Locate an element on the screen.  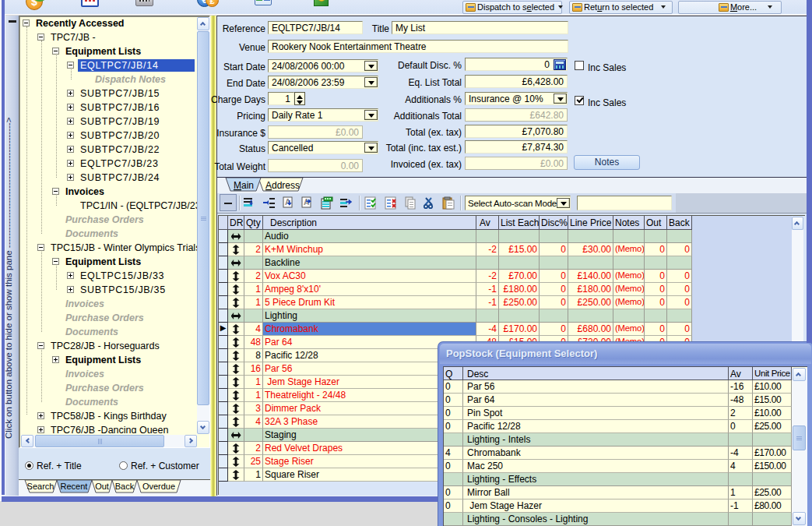
svg-text: Search is located at coordinates (40, 486).